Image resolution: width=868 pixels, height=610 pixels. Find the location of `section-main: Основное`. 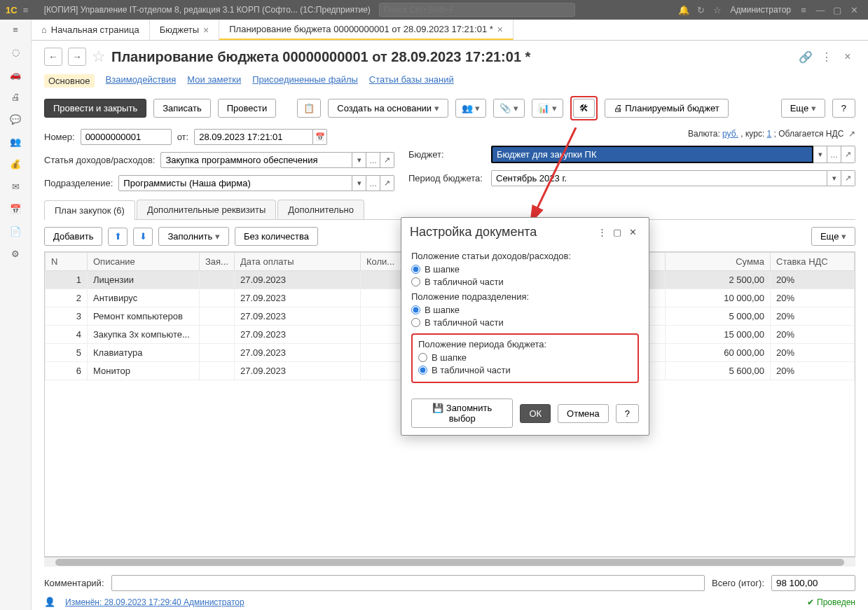

section-main: Основное is located at coordinates (69, 81).